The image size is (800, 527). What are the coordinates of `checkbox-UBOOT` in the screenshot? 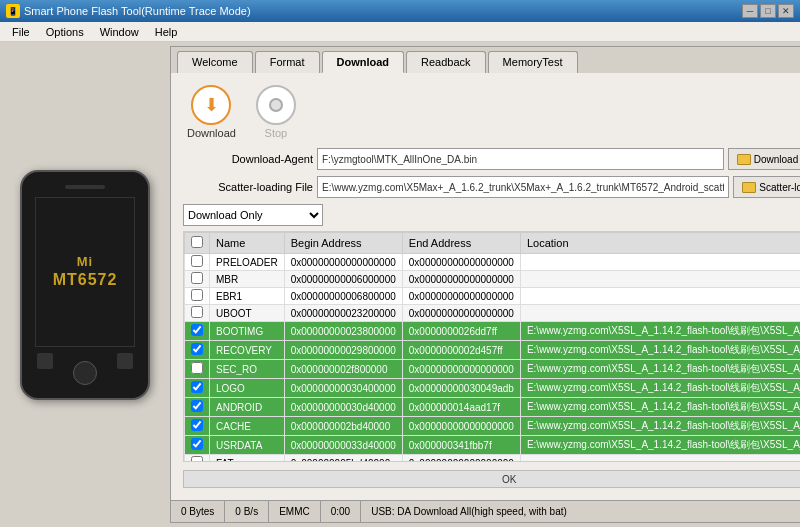 It's located at (197, 312).